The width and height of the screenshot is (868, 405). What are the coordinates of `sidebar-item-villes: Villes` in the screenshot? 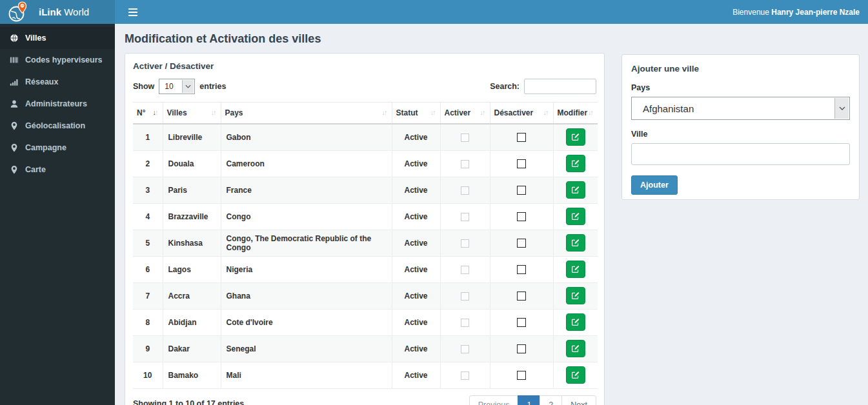 It's located at (57, 38).